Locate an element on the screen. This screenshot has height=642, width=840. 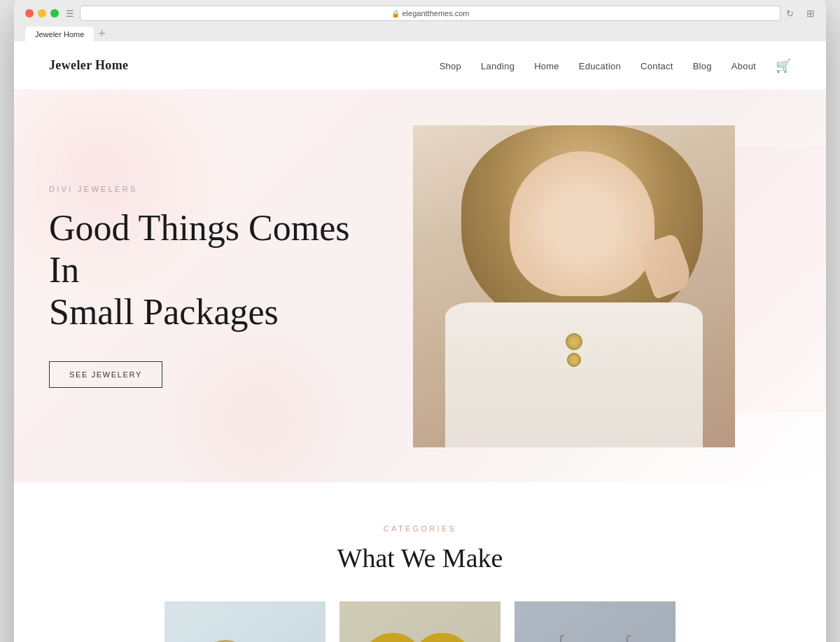
hoop-right is located at coordinates (442, 637).